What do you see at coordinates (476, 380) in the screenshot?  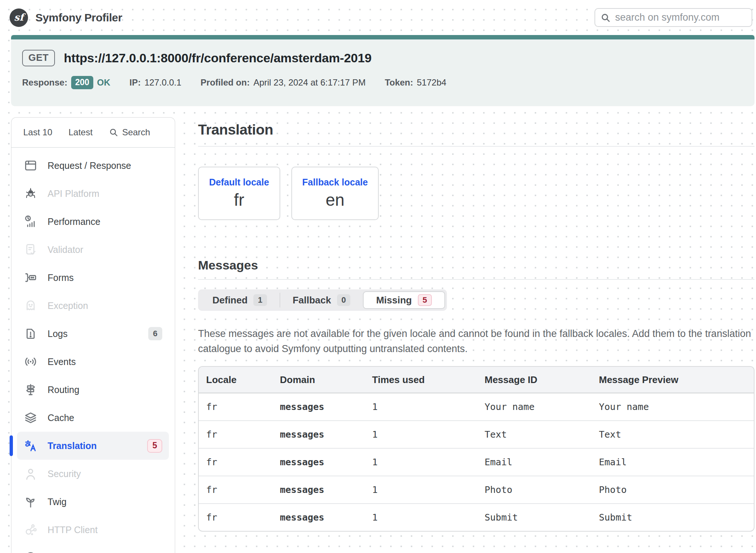 I see `table-header-row: Locale Domain Times used Message ID Mess…` at bounding box center [476, 380].